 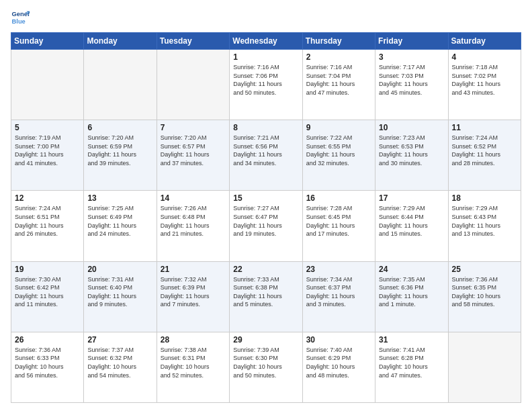 I want to click on day-number: 5, so click(x=47, y=128).